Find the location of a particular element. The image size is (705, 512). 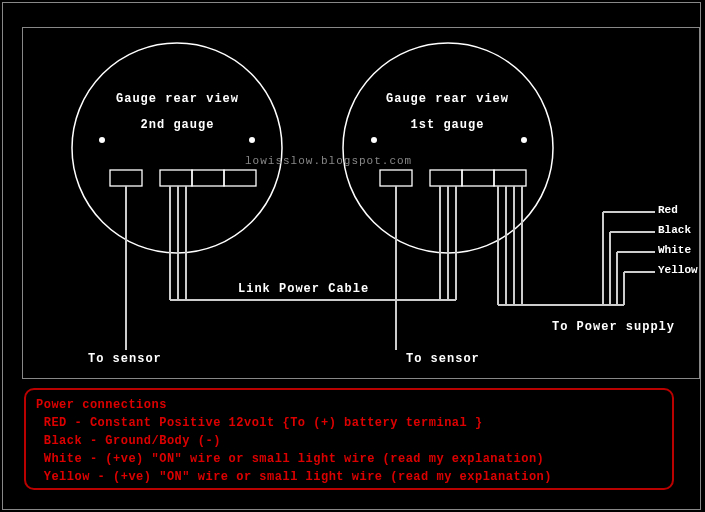

link-cable-label: Link Power Cable is located at coordinates (304, 289).